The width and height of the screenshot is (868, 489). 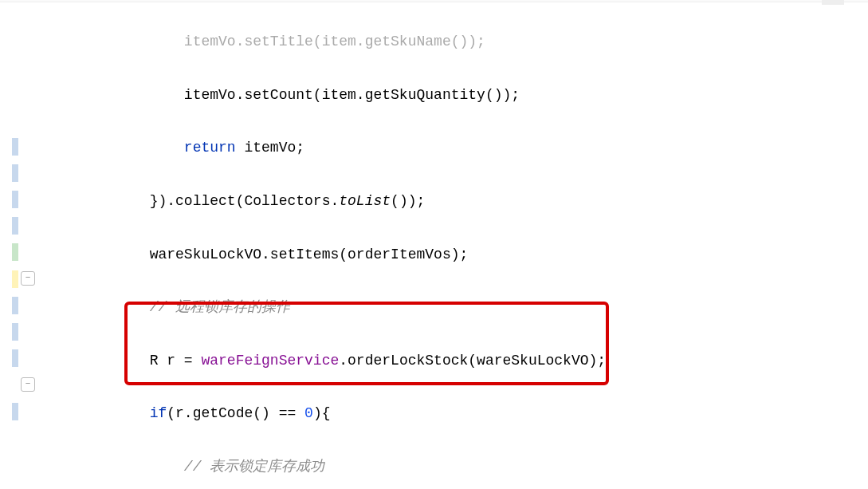 What do you see at coordinates (365, 201) in the screenshot?
I see `static-method: toList` at bounding box center [365, 201].